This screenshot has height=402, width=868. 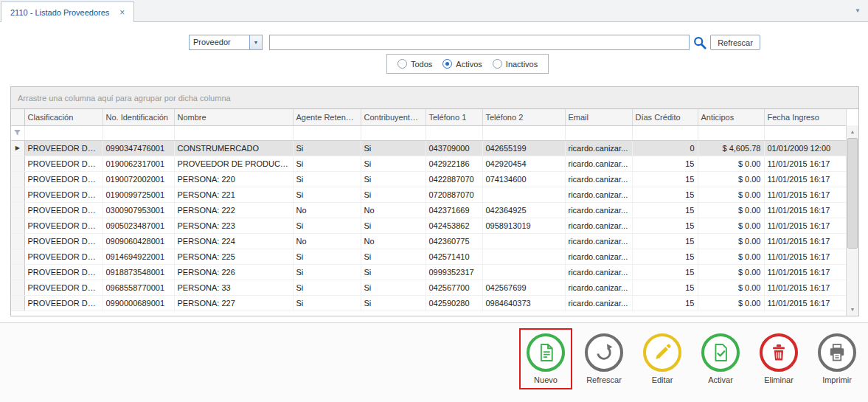 I want to click on table-row: PROVEEDOR DE ...0909060428001PERSONA: 22…, so click(x=428, y=240).